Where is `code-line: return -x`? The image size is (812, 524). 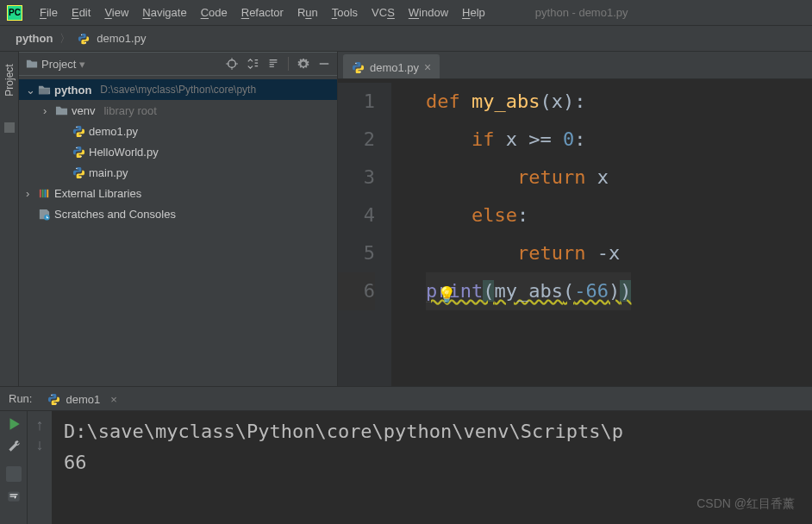
code-line: return -x is located at coordinates (528, 253).